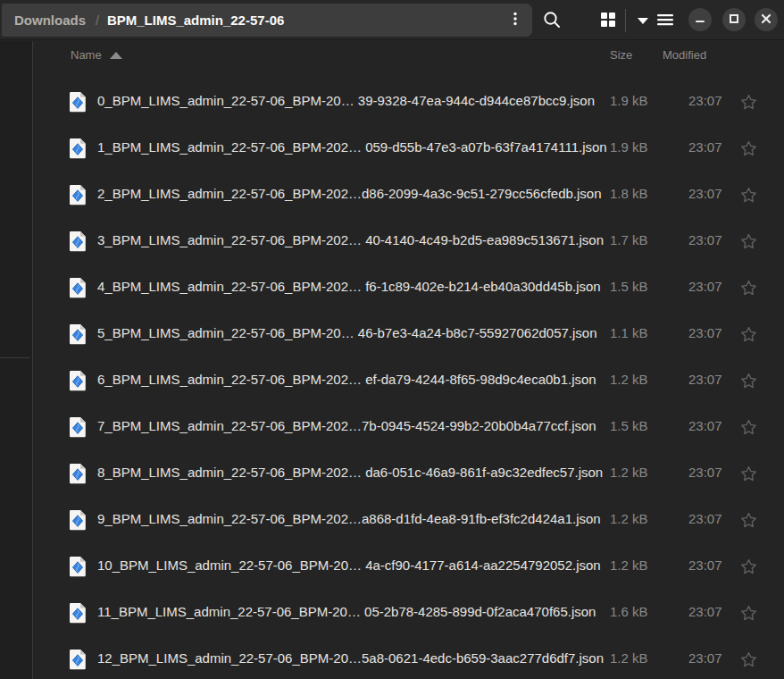  What do you see at coordinates (629, 239) in the screenshot?
I see `file-size: 1.7 kB` at bounding box center [629, 239].